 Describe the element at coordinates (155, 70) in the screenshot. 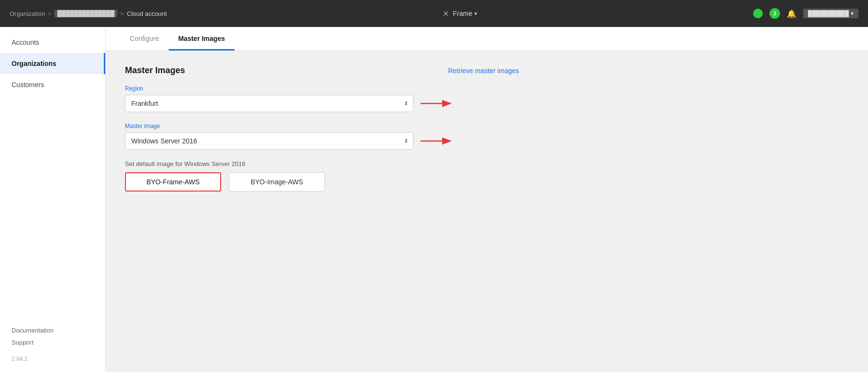

I see `section-title: Master Images` at that location.